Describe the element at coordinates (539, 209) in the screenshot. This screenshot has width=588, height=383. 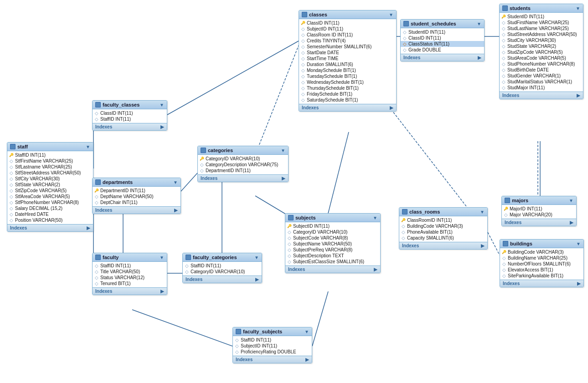
I see `table-row: 🔑MajorID INT(11)` at that location.